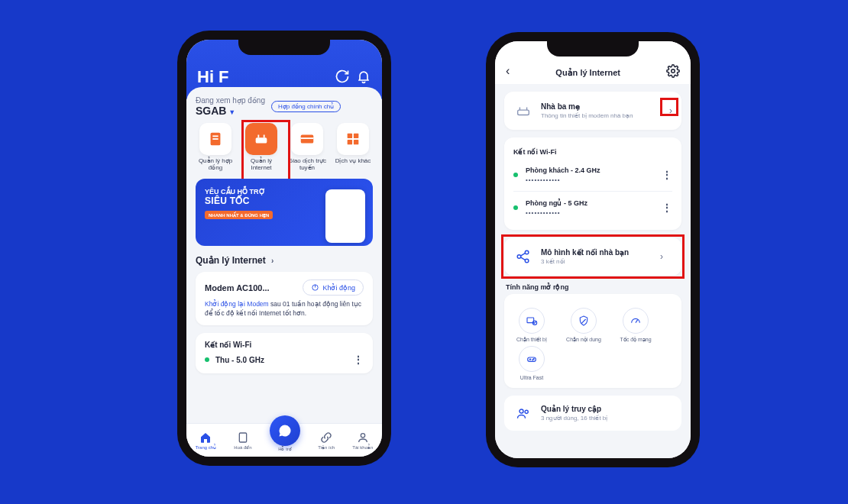  I want to click on users-icon, so click(523, 413).